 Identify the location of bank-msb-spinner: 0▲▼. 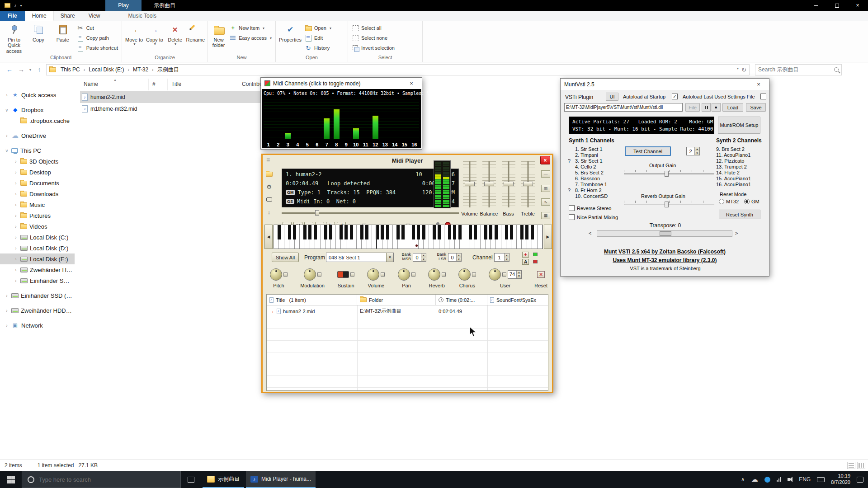
(420, 258).